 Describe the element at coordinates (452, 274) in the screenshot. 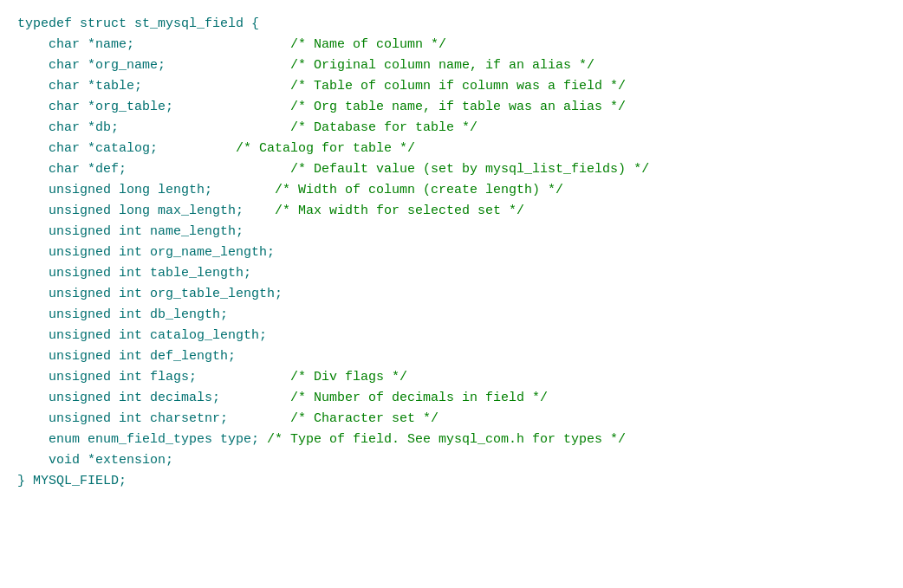

I see `code-line: unsigned int table_length;` at that location.